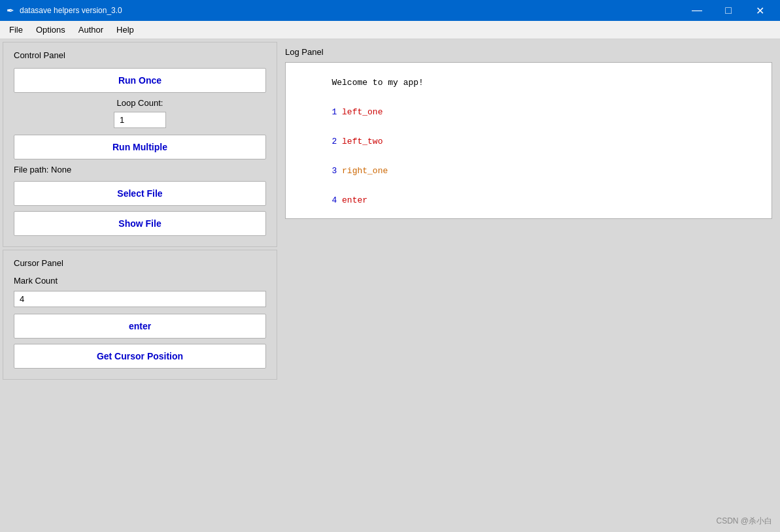 This screenshot has height=532, width=780. Describe the element at coordinates (140, 326) in the screenshot. I see `enter-button: enter` at that location.